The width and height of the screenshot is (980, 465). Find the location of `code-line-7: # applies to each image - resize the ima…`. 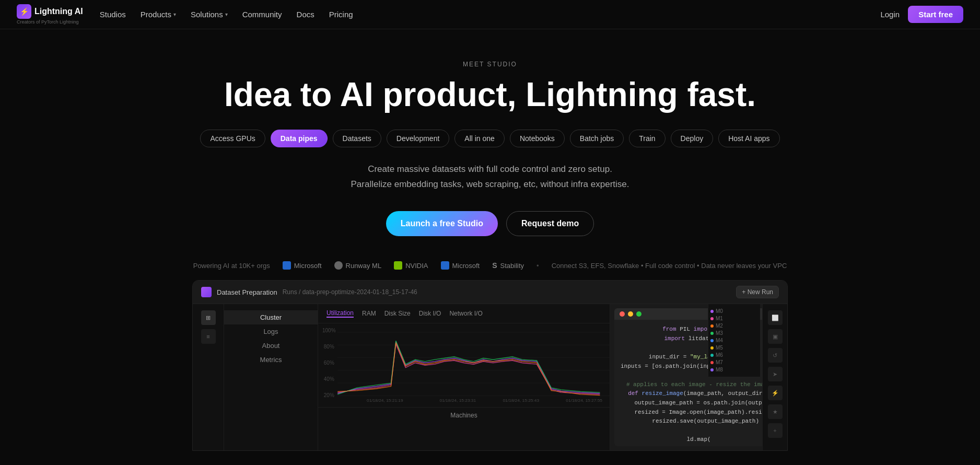

code-line-7: # applies to each image - resize the ima… is located at coordinates (699, 385).